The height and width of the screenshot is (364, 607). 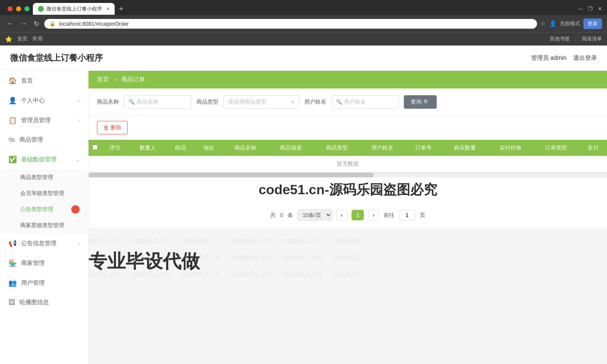 I want to click on sidebar-item-banner: 🖼 轮播图信息, so click(x=44, y=302).